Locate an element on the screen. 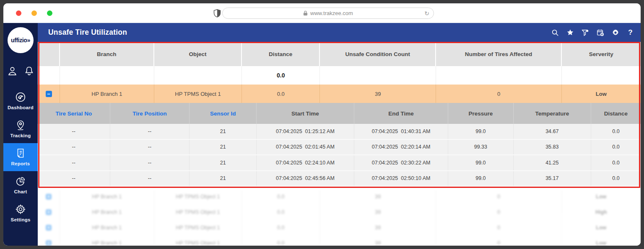  browser-chrome: www.trakzee.com ↻ is located at coordinates (322, 13).